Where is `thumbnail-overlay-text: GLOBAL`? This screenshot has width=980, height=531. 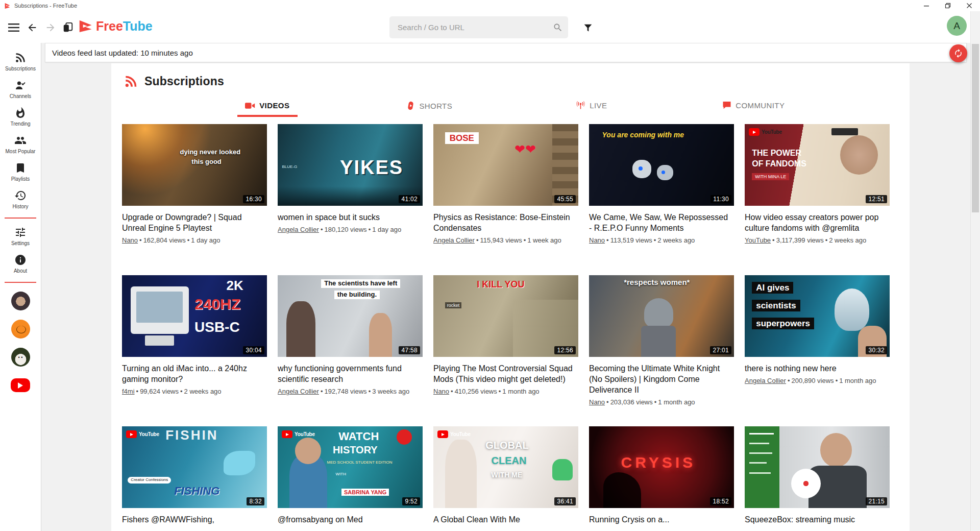 thumbnail-overlay-text: GLOBAL is located at coordinates (507, 445).